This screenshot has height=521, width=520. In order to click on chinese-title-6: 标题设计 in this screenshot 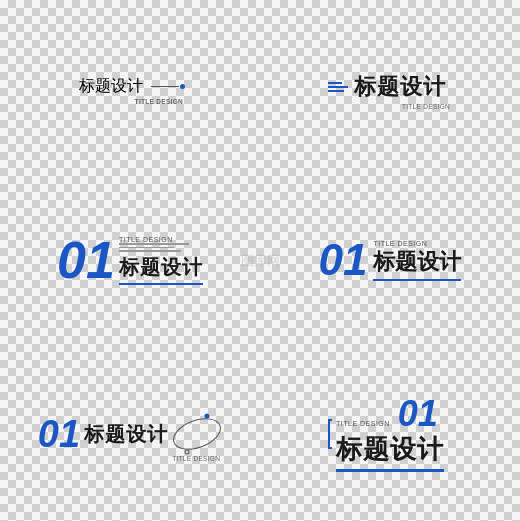, I will do `click(390, 450)`.